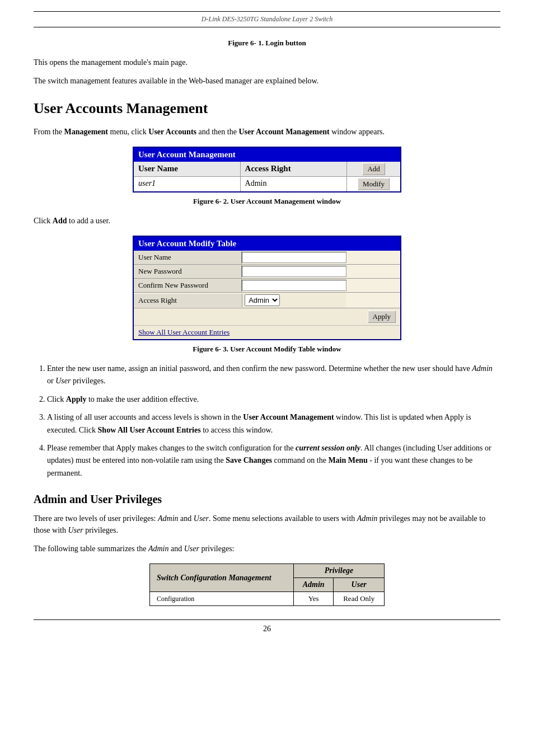 This screenshot has width=534, height=756. Describe the element at coordinates (294, 257) in the screenshot. I see `username-input` at that location.